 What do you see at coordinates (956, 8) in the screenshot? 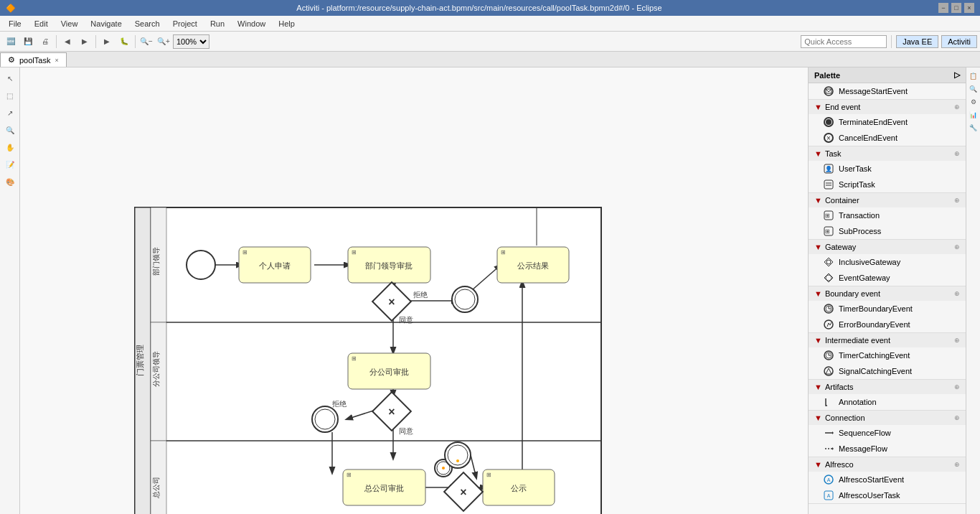
I see `window-controls: − □ ×` at bounding box center [956, 8].